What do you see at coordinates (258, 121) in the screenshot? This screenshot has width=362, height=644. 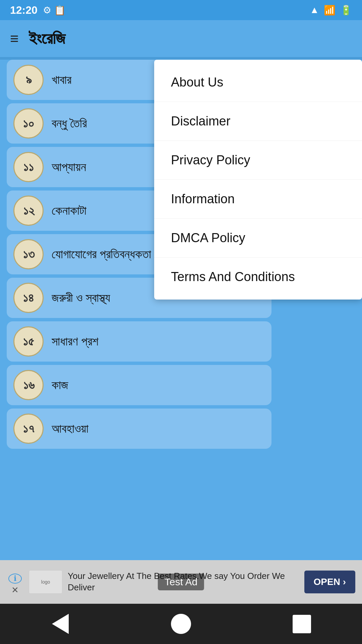 I see `dropdown-item-disclaimer: Disclaimer` at bounding box center [258, 121].